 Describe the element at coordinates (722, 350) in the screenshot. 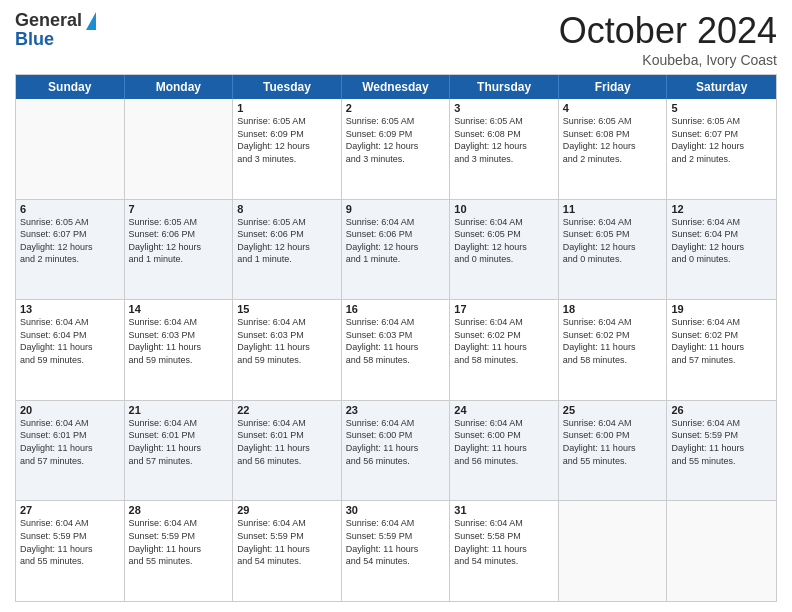

I see `calendar-cell: 19Sunrise: 6:04 AM Sunset: 6:02 PM Dayli…` at that location.